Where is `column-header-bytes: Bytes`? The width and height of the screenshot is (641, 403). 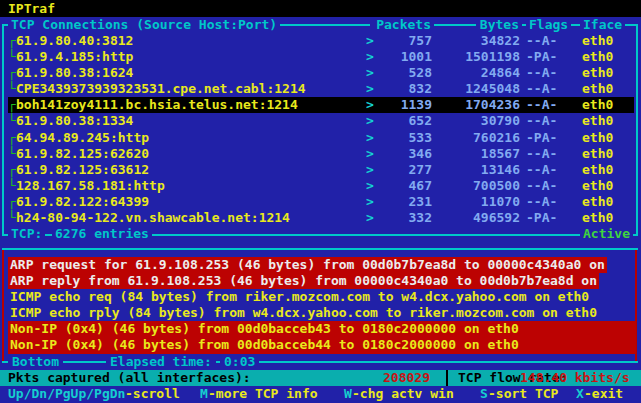 column-header-bytes: Bytes is located at coordinates (499, 25).